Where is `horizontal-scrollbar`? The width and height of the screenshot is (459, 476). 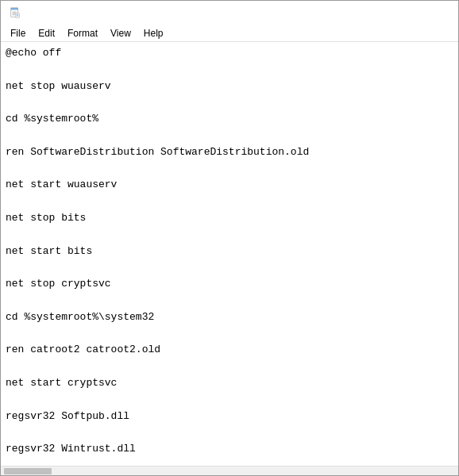
horizontal-scrollbar is located at coordinates (230, 470).